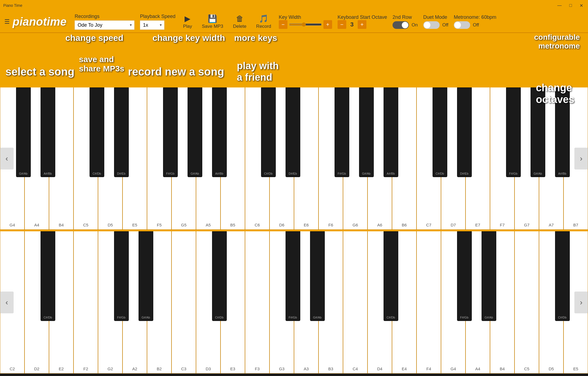  I want to click on black-key-G#/Ab-21: G#/Ab, so click(538, 132).